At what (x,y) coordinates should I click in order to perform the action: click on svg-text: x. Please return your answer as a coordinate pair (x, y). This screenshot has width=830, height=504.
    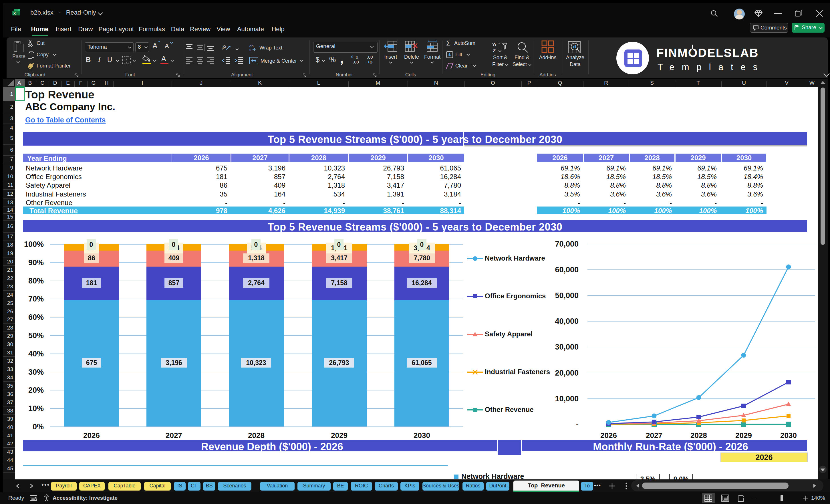
    Looking at the image, I should click on (15, 13).